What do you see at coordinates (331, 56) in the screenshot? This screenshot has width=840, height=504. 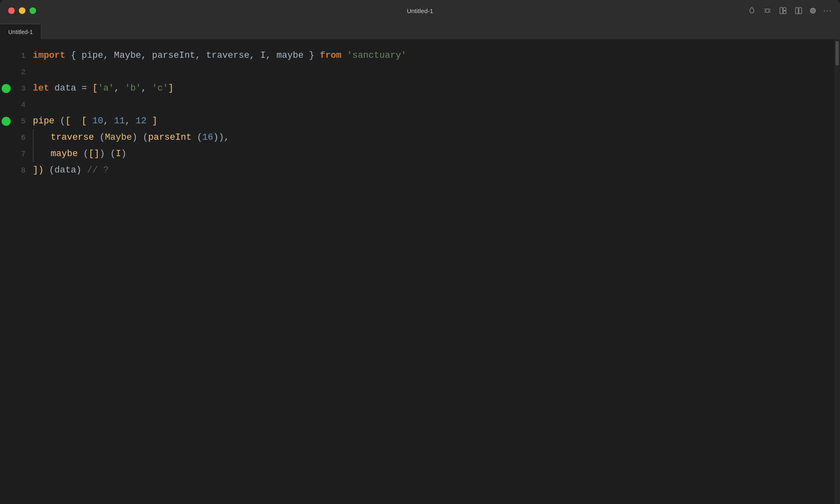 I see `keyword-from: from` at bounding box center [331, 56].